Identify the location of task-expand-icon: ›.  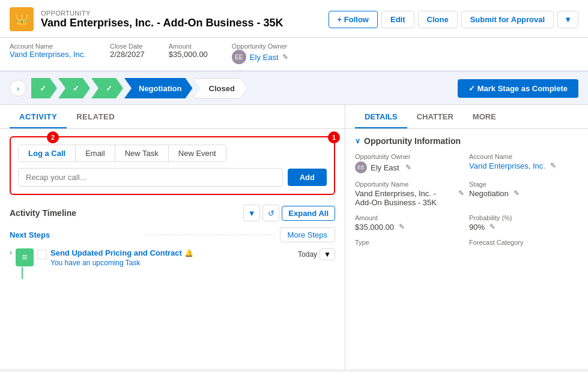
(11, 253).